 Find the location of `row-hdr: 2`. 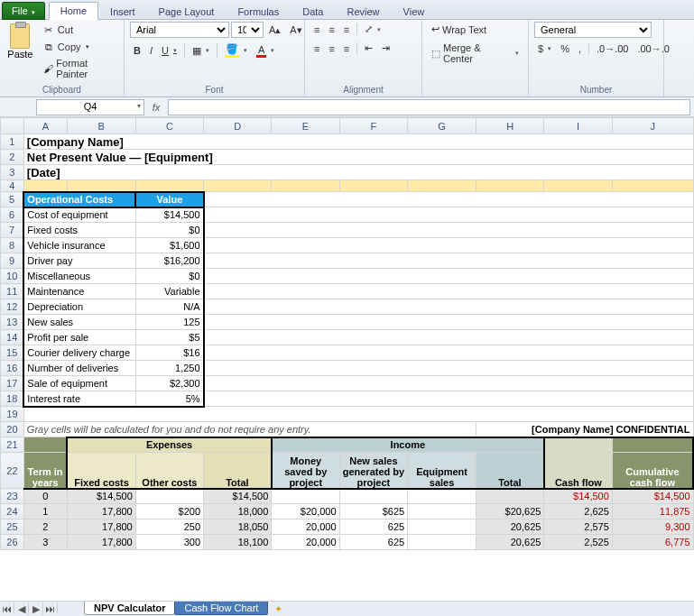

row-hdr: 2 is located at coordinates (13, 157).